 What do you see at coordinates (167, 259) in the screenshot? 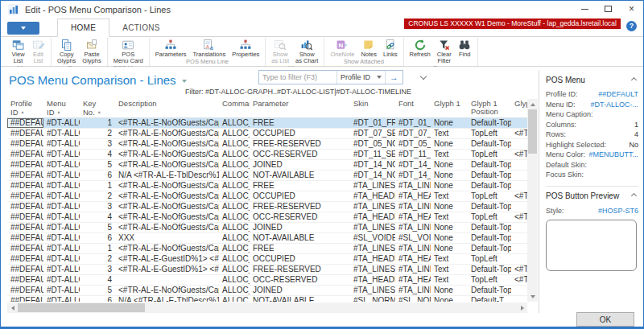
I see `cell-description: <#TR-AL-E-GuestID%1> <#TR-AL-E-N...` at bounding box center [167, 259].